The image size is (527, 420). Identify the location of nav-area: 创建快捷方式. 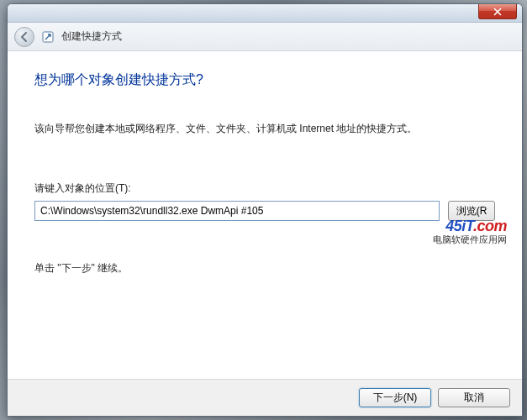
(265, 37).